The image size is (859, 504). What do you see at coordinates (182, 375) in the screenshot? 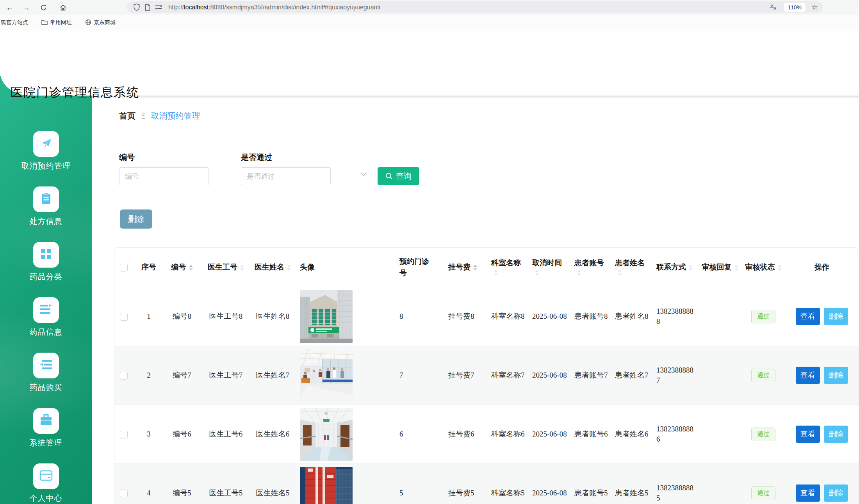
I see `table-cell: 编号7` at bounding box center [182, 375].